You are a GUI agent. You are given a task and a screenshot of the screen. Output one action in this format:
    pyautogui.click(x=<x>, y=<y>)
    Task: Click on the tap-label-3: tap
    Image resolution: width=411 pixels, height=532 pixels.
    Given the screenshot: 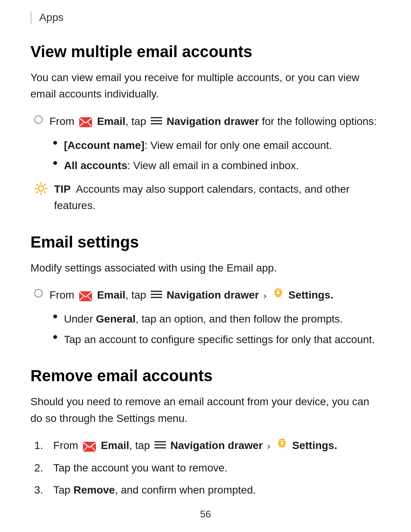 What is the action you would take?
    pyautogui.click(x=142, y=446)
    